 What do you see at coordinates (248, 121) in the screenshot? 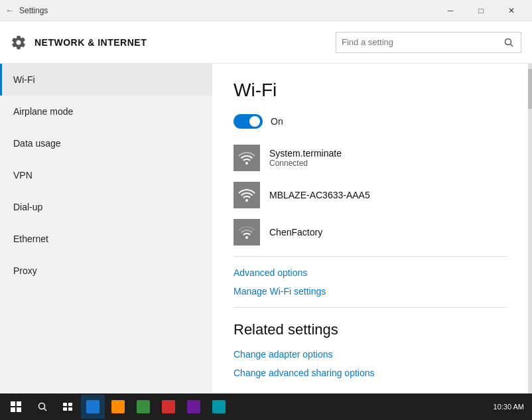
I see `toggle-track` at bounding box center [248, 121].